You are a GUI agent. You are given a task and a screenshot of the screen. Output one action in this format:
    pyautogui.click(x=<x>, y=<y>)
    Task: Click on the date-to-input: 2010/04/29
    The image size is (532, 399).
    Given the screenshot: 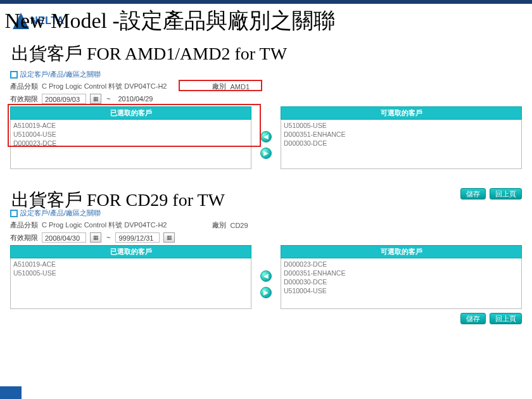 What is the action you would take?
    pyautogui.click(x=137, y=99)
    